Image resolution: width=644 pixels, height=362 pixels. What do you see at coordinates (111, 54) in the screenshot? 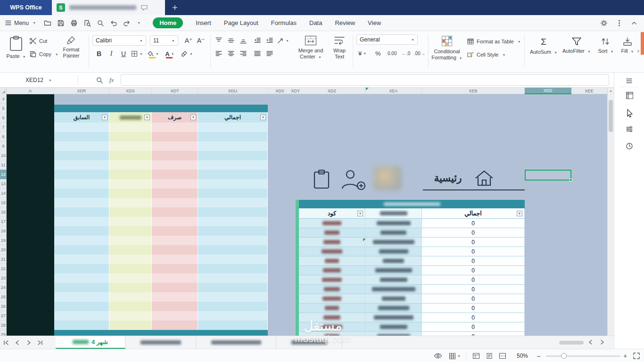
I see `italic-button: I` at bounding box center [111, 54].